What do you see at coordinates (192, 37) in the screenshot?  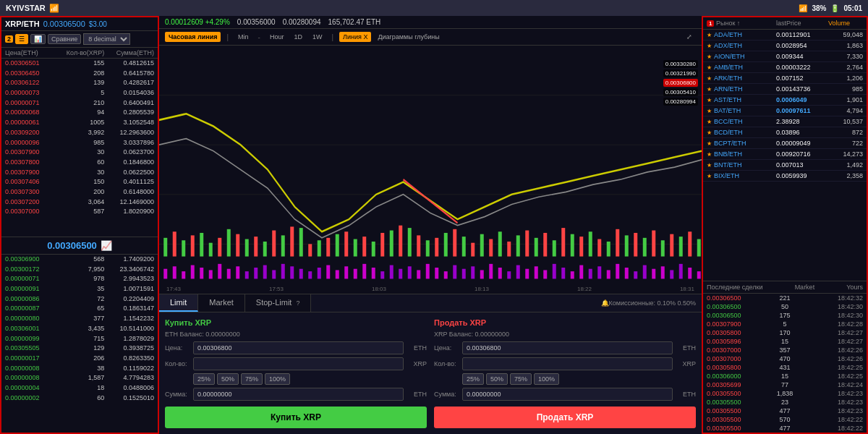 I see `timeline-btn: Часовая линия` at bounding box center [192, 37].